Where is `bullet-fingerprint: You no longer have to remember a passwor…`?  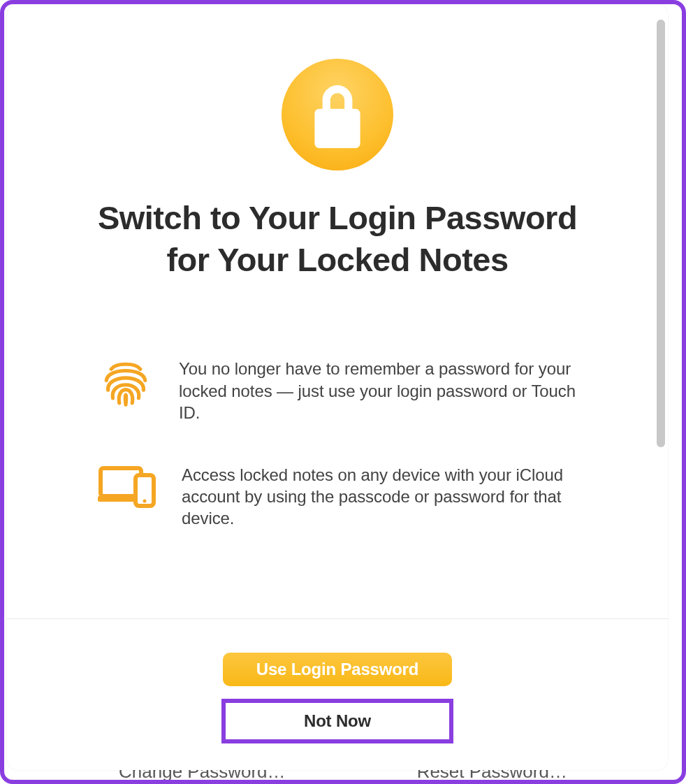 bullet-fingerprint: You no longer have to remember a passwor… is located at coordinates (337, 391).